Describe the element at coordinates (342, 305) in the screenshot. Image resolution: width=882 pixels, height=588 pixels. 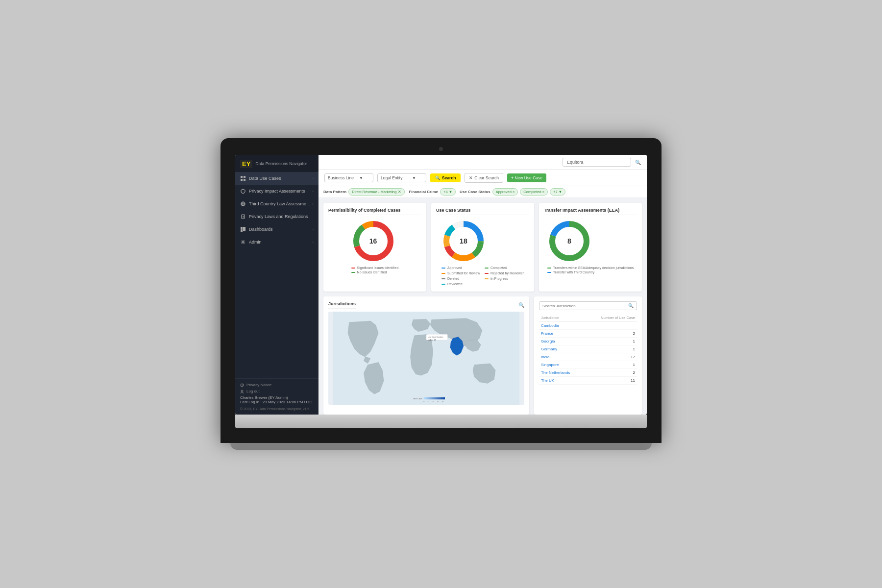
I see `jurisdictions-map-title: Jurisdictions` at that location.